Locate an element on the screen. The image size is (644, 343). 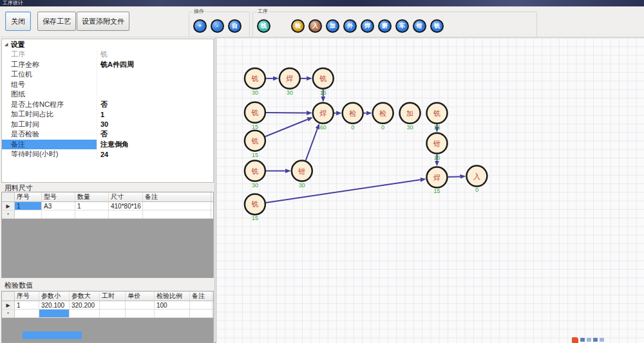
property-value: 注意倒角 is located at coordinates (155, 145).